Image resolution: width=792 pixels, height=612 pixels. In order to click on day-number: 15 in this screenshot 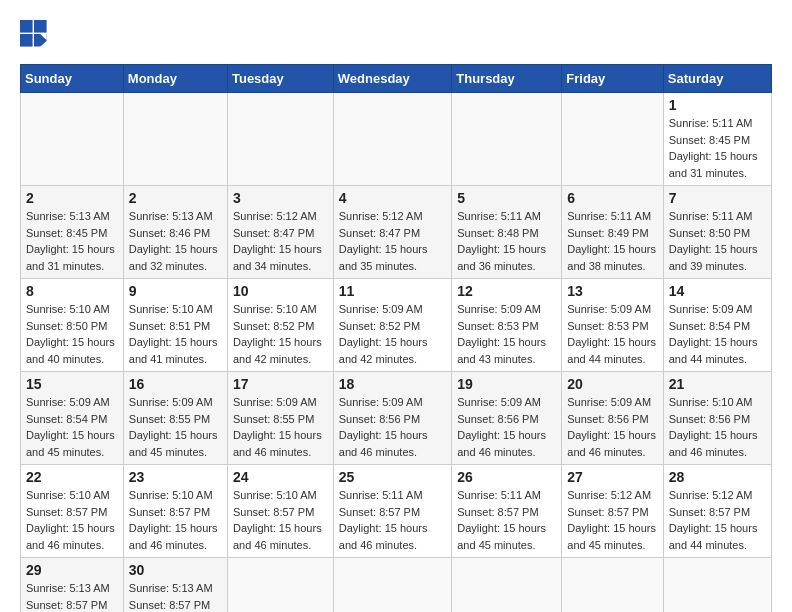, I will do `click(72, 384)`.